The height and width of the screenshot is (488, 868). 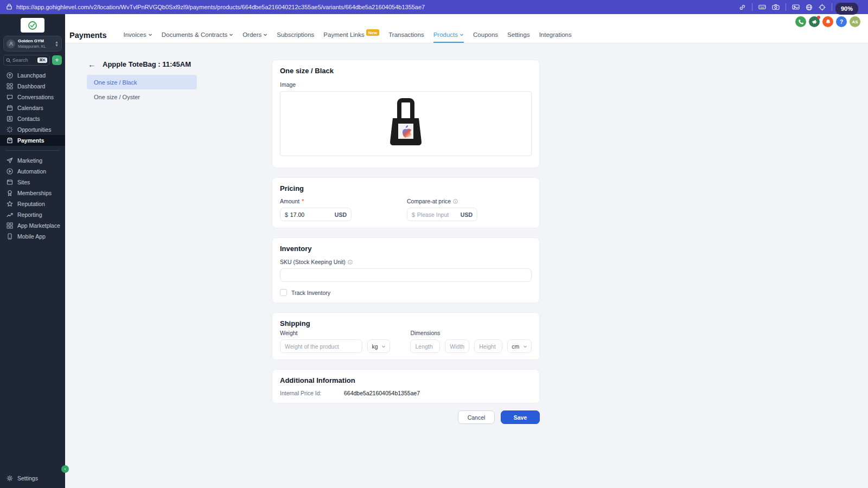 What do you see at coordinates (220, 7) in the screenshot?
I see `url-text: https://app.gohighlevel.com/v2/location/…` at bounding box center [220, 7].